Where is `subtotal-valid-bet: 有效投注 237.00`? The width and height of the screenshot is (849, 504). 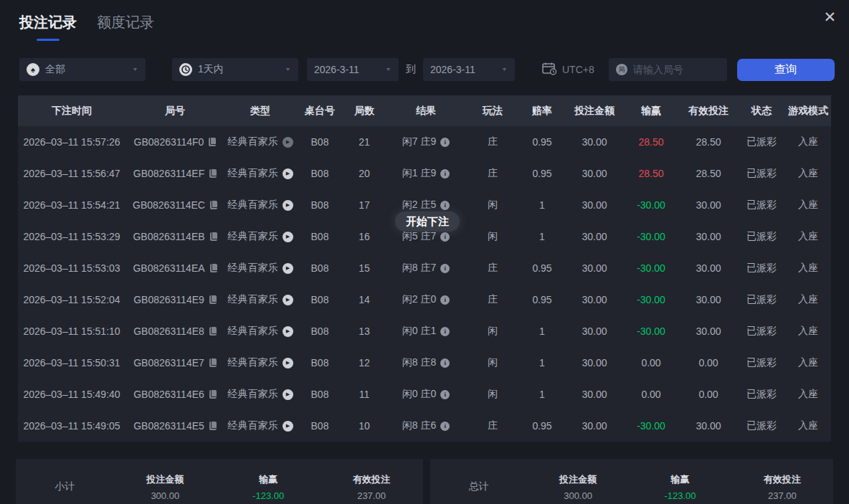 subtotal-valid-bet: 有效投注 237.00 is located at coordinates (371, 488).